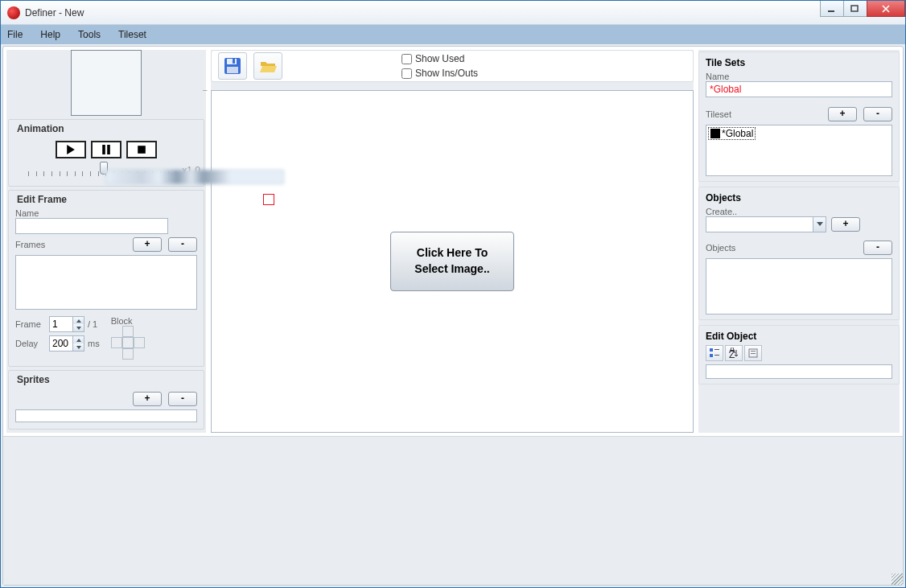  What do you see at coordinates (719, 114) in the screenshot?
I see `ts-tileset-label: Tileset` at bounding box center [719, 114].